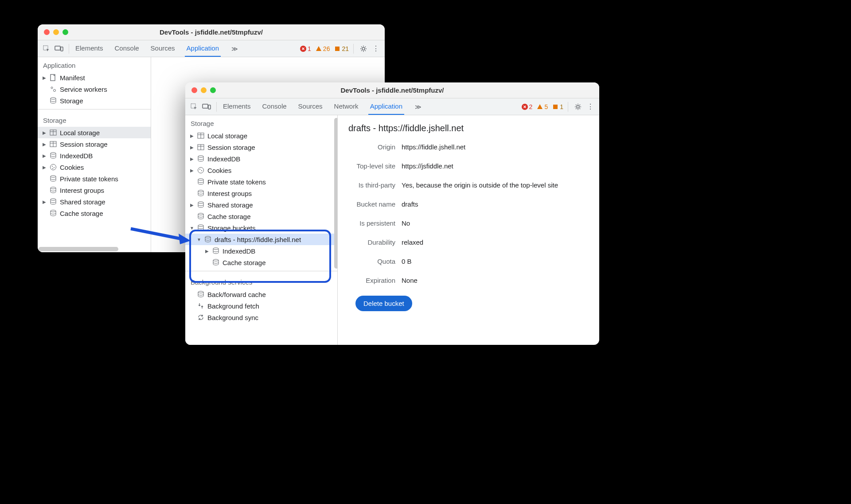 The width and height of the screenshot is (851, 504). What do you see at coordinates (262, 239) in the screenshot?
I see `sidebar-item-bucket-drafts: ▼drafts - https://fiddle.jshell.net` at bounding box center [262, 239].